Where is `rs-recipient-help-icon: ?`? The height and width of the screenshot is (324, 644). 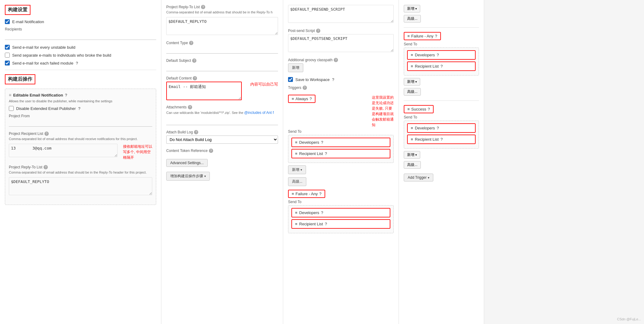 rs-recipient-help-icon: ? is located at coordinates (442, 139).